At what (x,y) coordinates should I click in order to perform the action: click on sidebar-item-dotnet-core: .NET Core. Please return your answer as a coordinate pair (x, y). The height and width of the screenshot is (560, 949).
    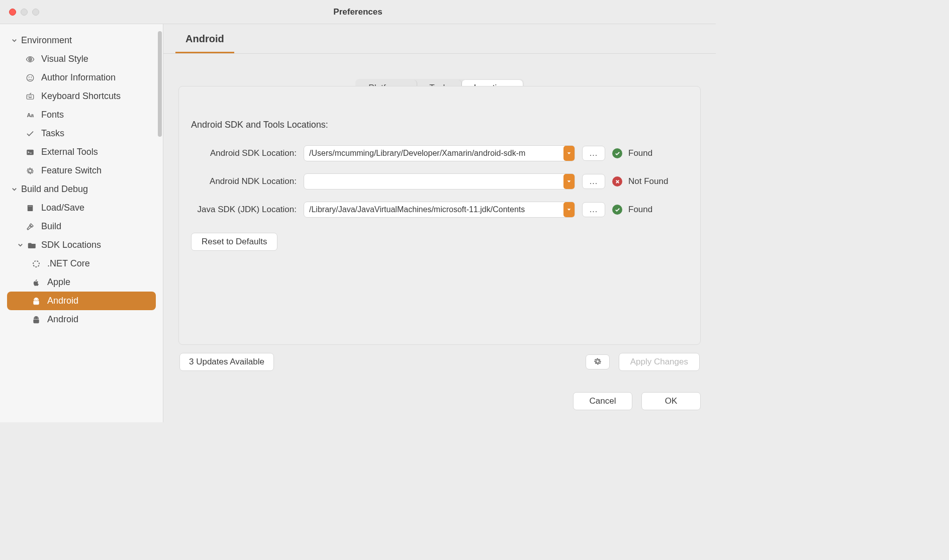
    Looking at the image, I should click on (81, 263).